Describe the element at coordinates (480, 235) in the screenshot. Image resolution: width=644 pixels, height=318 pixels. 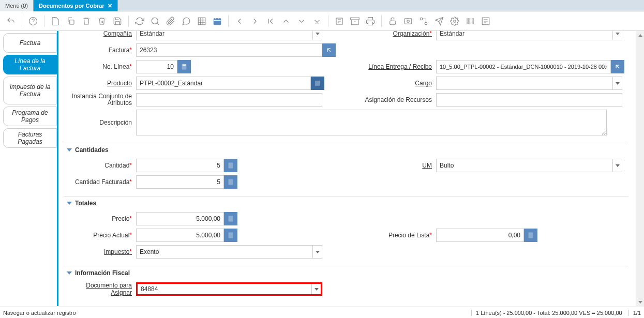
I see `precio-lista-input` at that location.